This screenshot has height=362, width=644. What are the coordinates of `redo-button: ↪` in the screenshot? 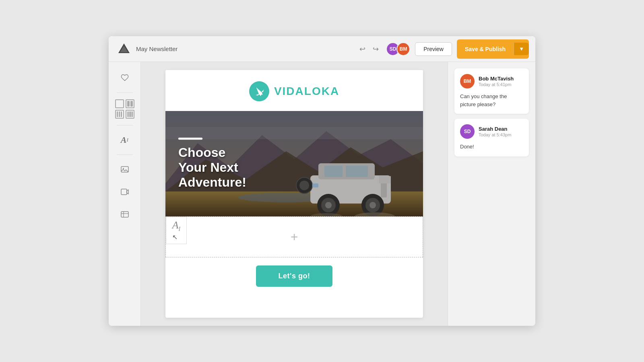 It's located at (376, 49).